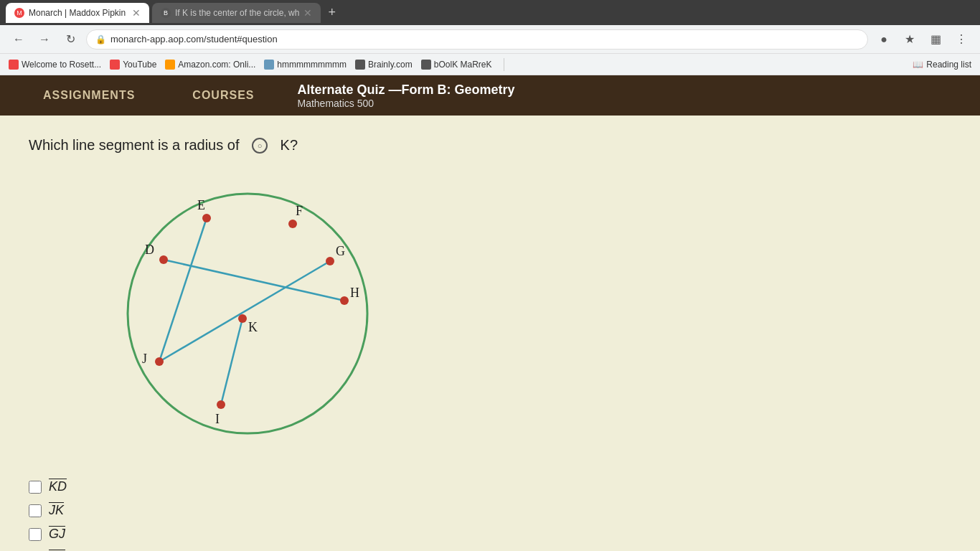 This screenshot has height=551, width=980. Describe the element at coordinates (55, 65) in the screenshot. I see `bookmark-rosetta: Welcome to Rosett...` at that location.